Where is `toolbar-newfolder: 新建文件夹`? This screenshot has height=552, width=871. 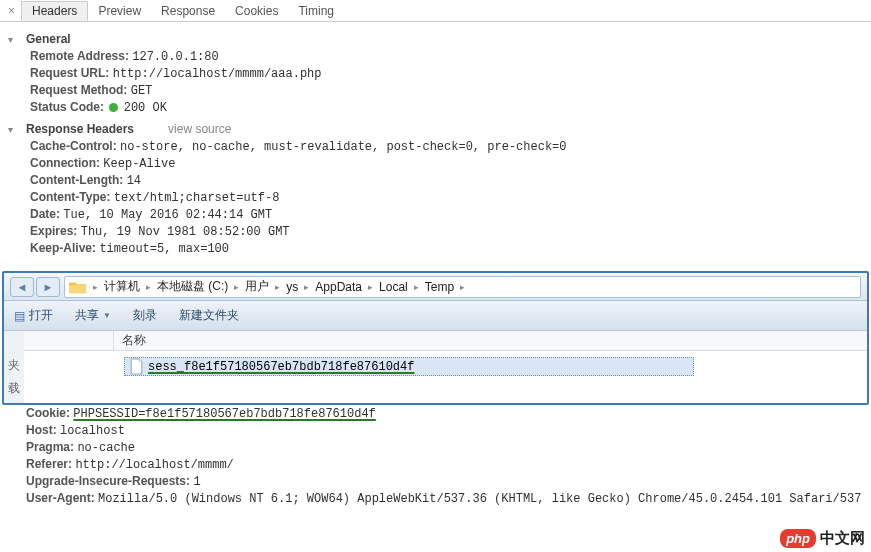 toolbar-newfolder: 新建文件夹 is located at coordinates (209, 316).